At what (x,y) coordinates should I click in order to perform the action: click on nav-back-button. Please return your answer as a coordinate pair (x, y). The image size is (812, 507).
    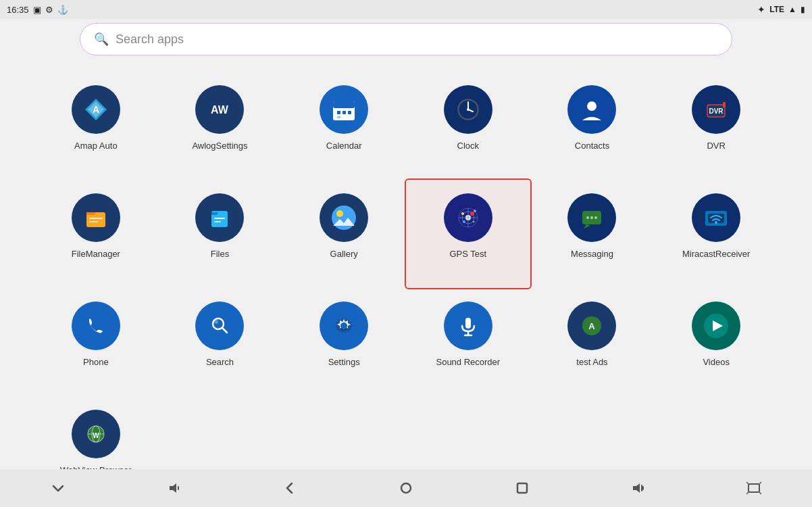
    Looking at the image, I should click on (290, 488).